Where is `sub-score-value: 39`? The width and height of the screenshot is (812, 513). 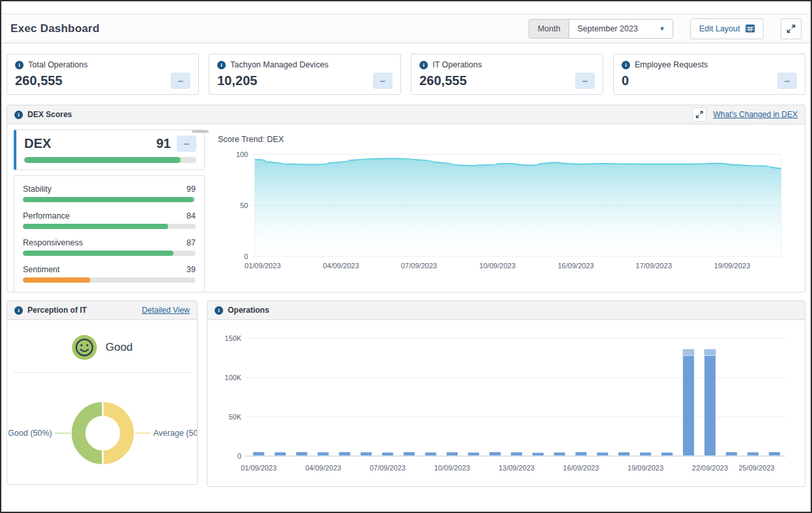
sub-score-value: 39 is located at coordinates (191, 270).